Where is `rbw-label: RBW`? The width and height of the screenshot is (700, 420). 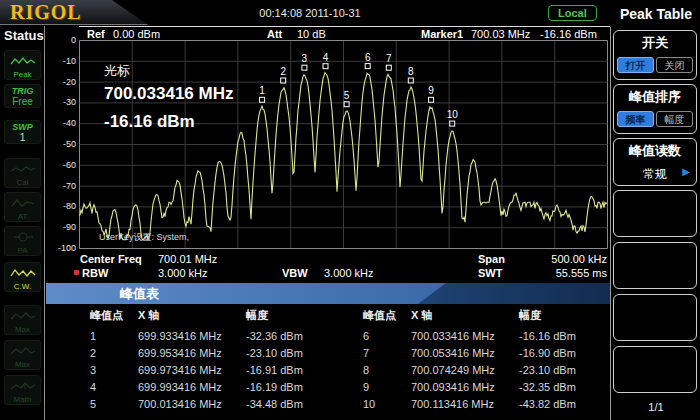
rbw-label: RBW is located at coordinates (95, 273).